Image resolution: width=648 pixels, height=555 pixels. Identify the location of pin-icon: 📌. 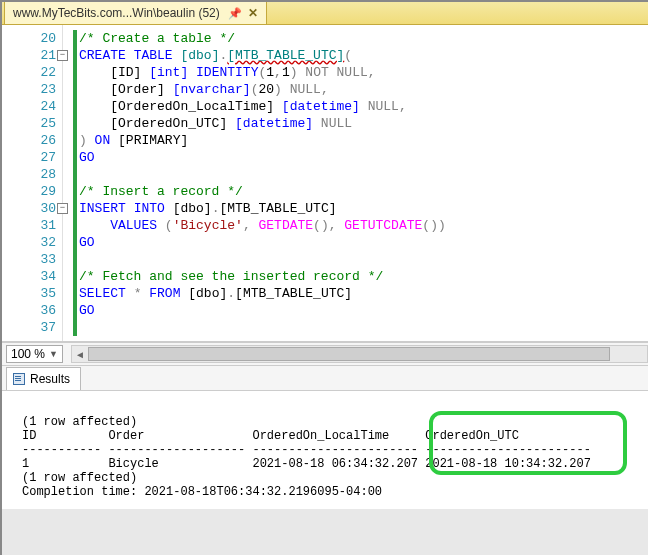
(235, 14).